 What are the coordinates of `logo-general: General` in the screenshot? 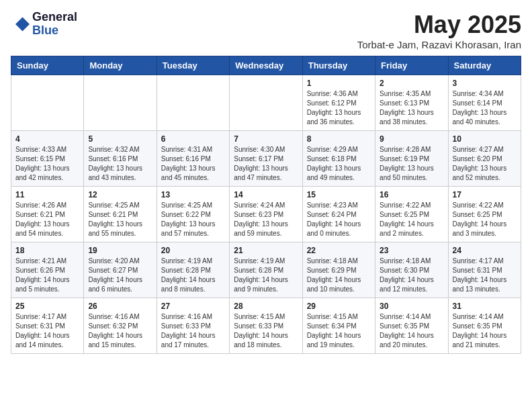 It's located at (55, 17).